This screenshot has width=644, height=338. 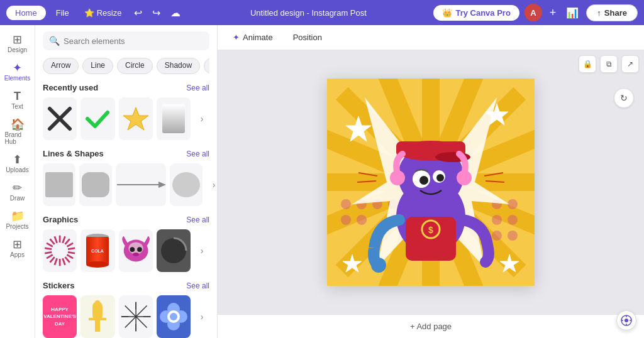 I want to click on undo-btn: ↩, so click(x=138, y=13).